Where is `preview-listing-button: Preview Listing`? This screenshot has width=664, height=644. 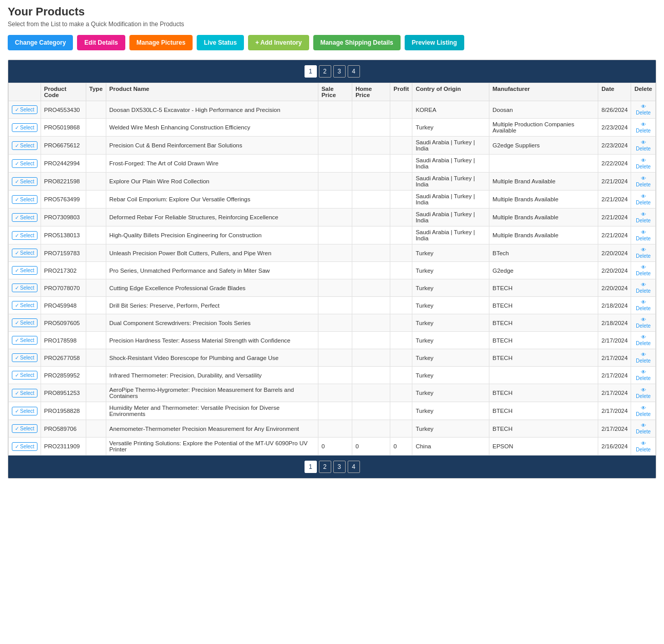
preview-listing-button: Preview Listing is located at coordinates (434, 43).